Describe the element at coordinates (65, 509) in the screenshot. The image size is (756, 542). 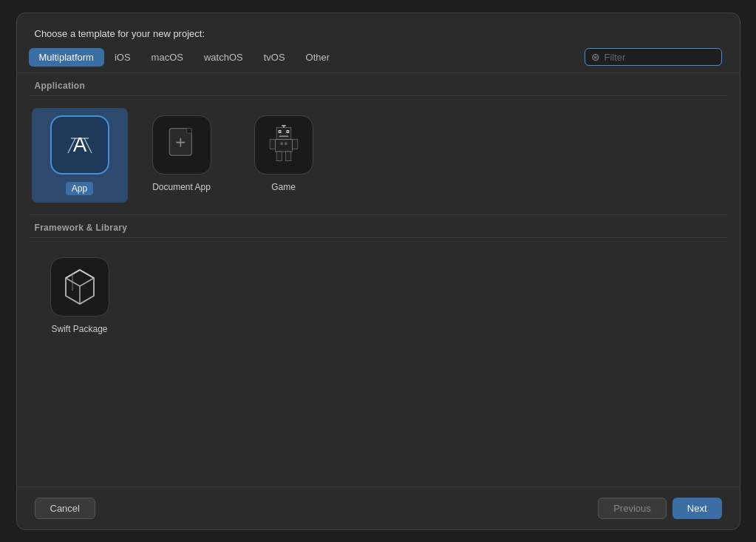
I see `footer-left: Cancel` at that location.